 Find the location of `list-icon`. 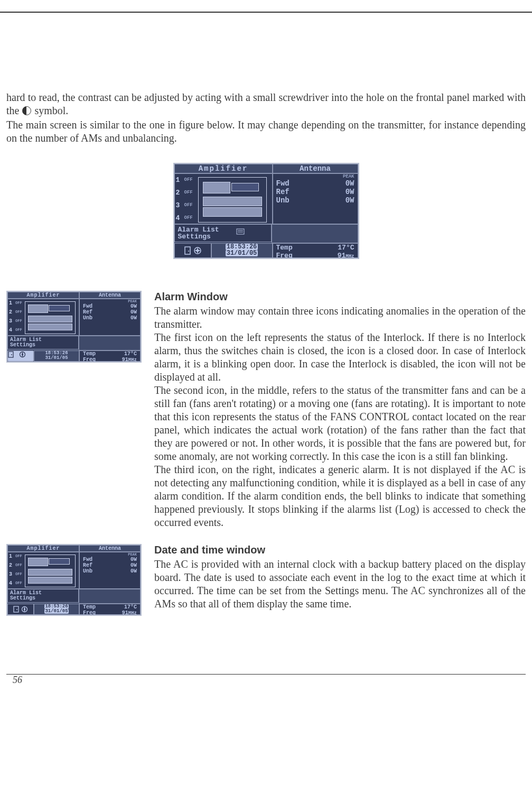

list-icon is located at coordinates (240, 232).